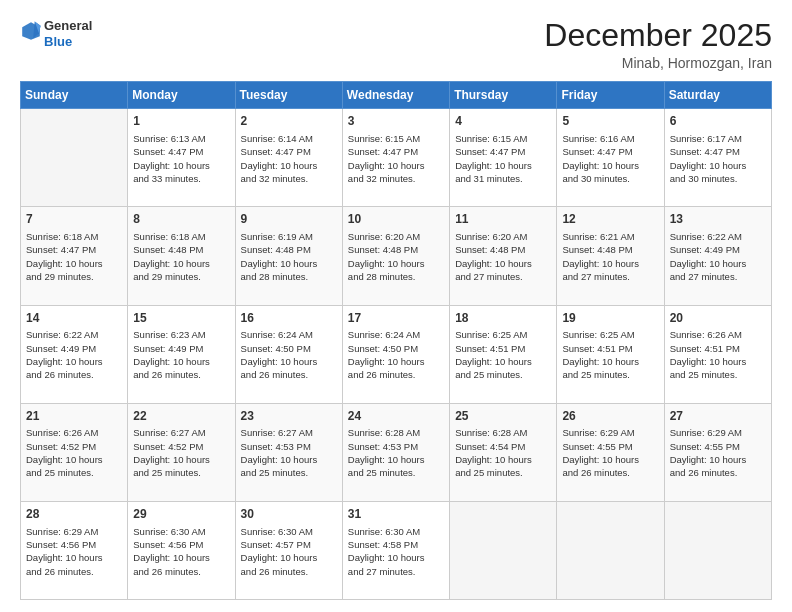  I want to click on day-number: 20, so click(718, 318).